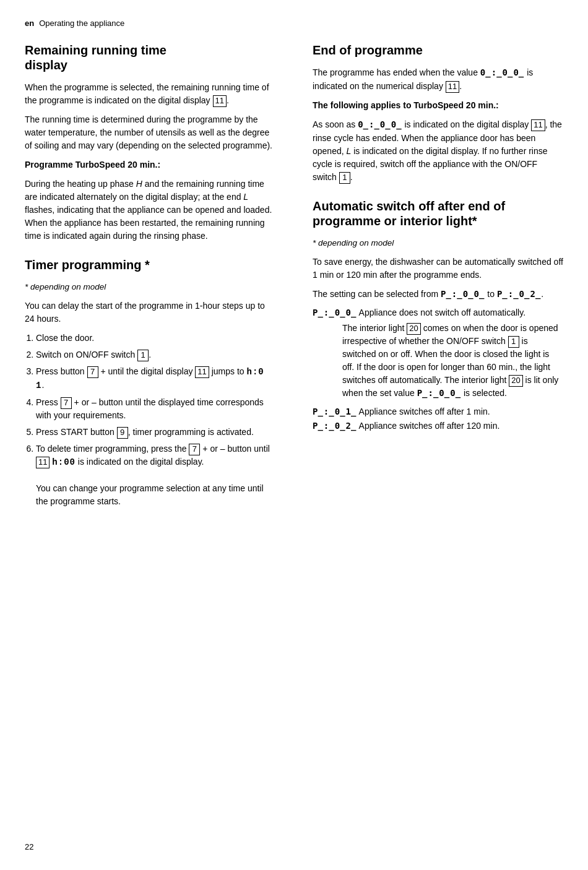  What do you see at coordinates (452, 87) in the screenshot?
I see `display-box-11d: 11` at bounding box center [452, 87].